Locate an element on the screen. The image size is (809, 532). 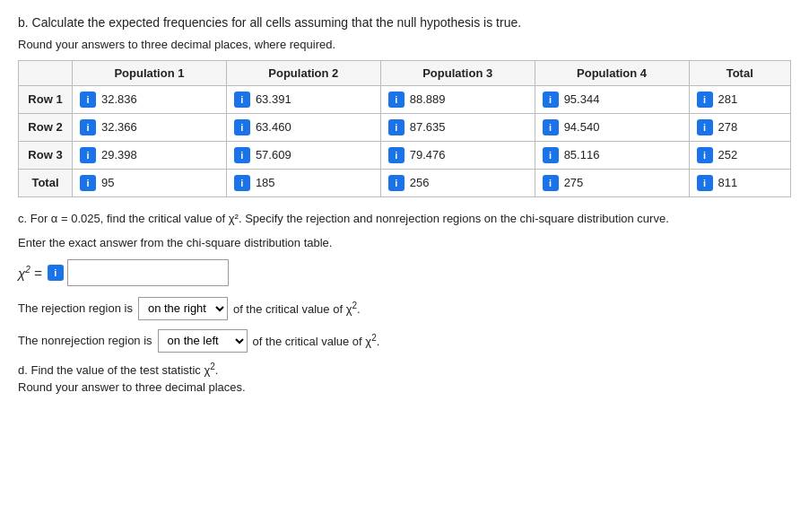
cell-info-icon-r2-c3: i is located at coordinates (551, 155).